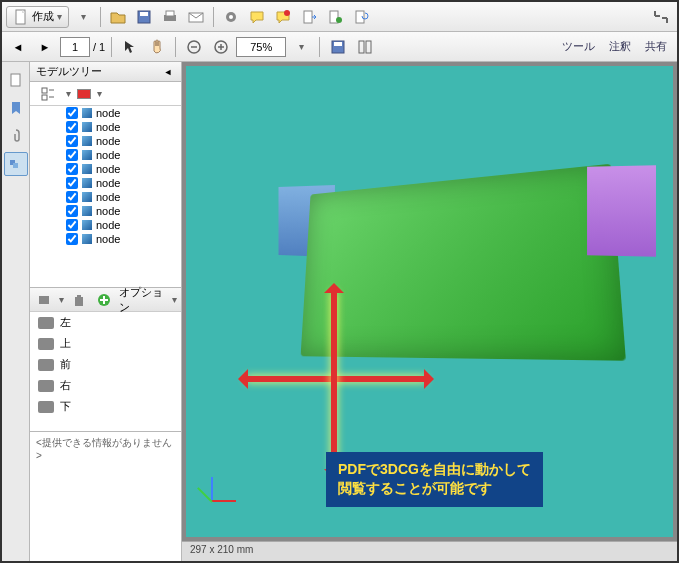 The width and height of the screenshot is (679, 563). Describe the element at coordinates (144, 300) in the screenshot. I see `options-label: オプション` at that location.